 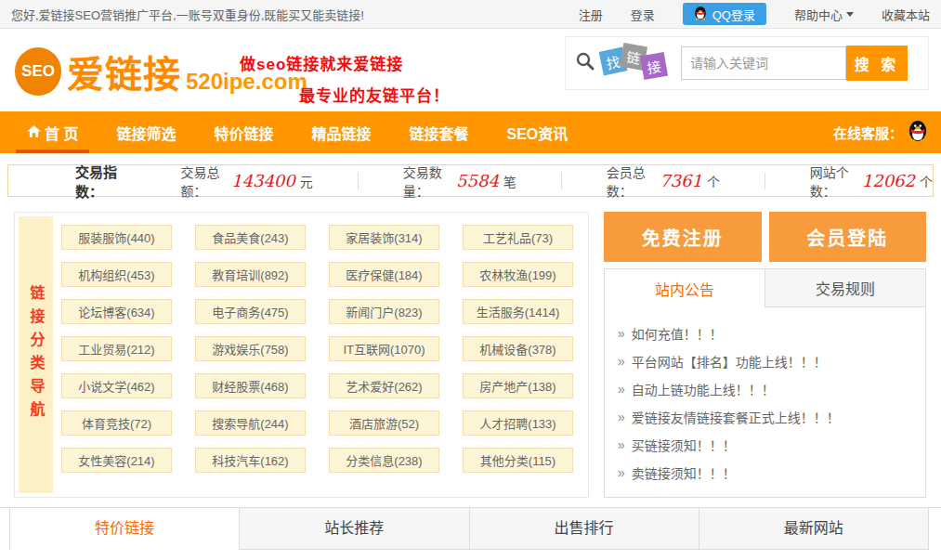 What do you see at coordinates (188, 15) in the screenshot?
I see `welcome-text: 您好,爱链接SEO营销推广平台,一账号双重身份,既能买又能卖链接!` at bounding box center [188, 15].